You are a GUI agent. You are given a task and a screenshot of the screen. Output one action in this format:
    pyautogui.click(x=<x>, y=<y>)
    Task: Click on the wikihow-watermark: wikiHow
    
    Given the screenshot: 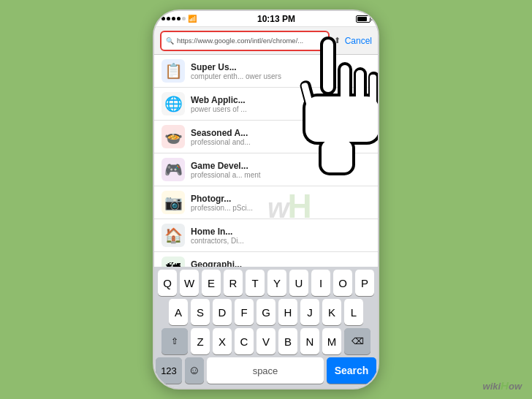 What is the action you would take?
    pyautogui.click(x=503, y=386)
    